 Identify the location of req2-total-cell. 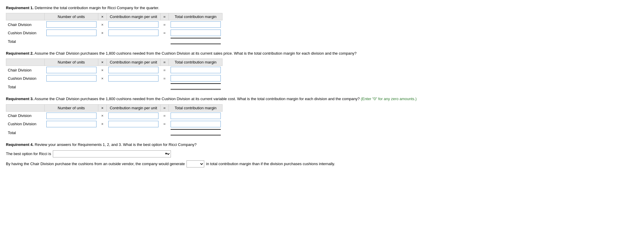
(196, 87).